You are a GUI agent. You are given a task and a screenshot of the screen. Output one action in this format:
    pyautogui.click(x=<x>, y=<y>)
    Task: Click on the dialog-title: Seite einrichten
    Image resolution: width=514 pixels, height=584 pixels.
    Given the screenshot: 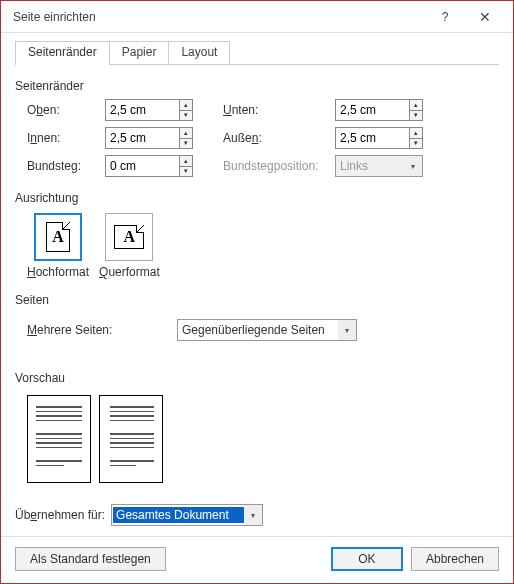 What is the action you would take?
    pyautogui.click(x=219, y=17)
    